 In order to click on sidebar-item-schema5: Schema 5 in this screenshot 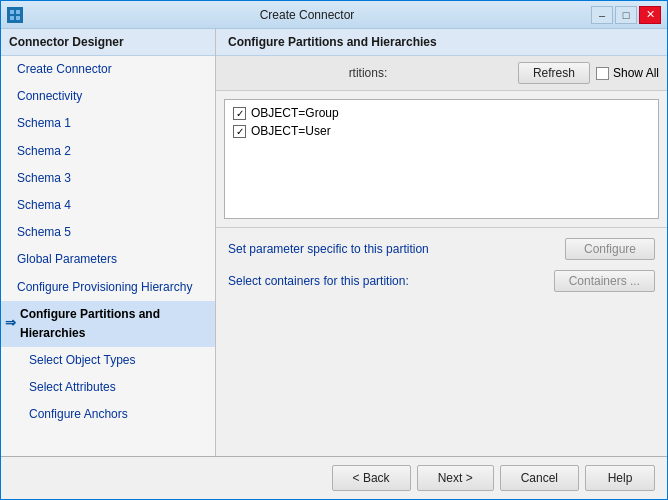, I will do `click(108, 232)`.